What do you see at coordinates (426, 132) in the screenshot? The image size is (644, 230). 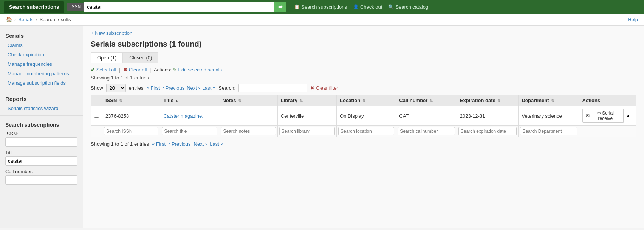 I see `search-callnumber-cell` at bounding box center [426, 132].